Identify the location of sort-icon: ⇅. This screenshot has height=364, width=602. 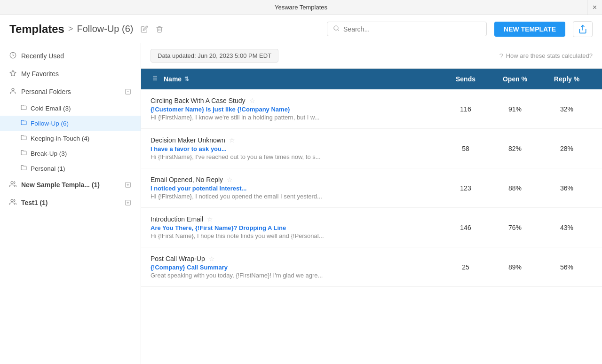
(187, 79).